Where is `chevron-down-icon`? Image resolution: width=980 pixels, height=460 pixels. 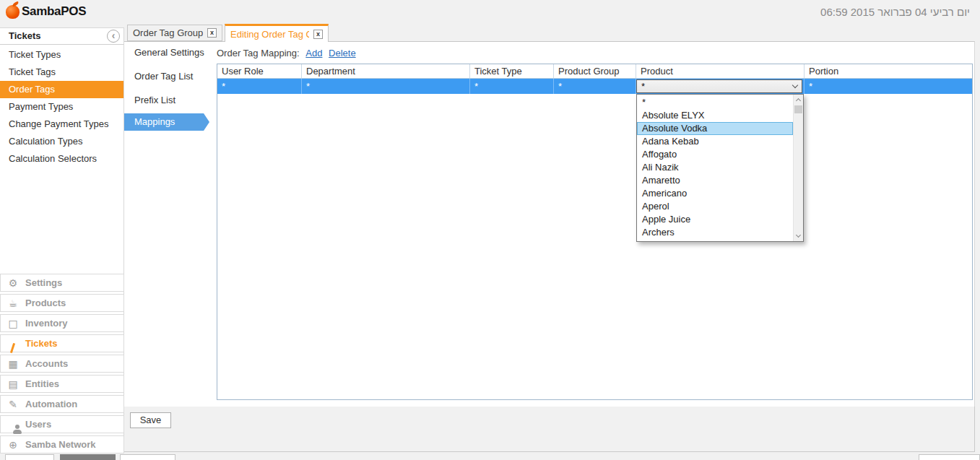 chevron-down-icon is located at coordinates (795, 85).